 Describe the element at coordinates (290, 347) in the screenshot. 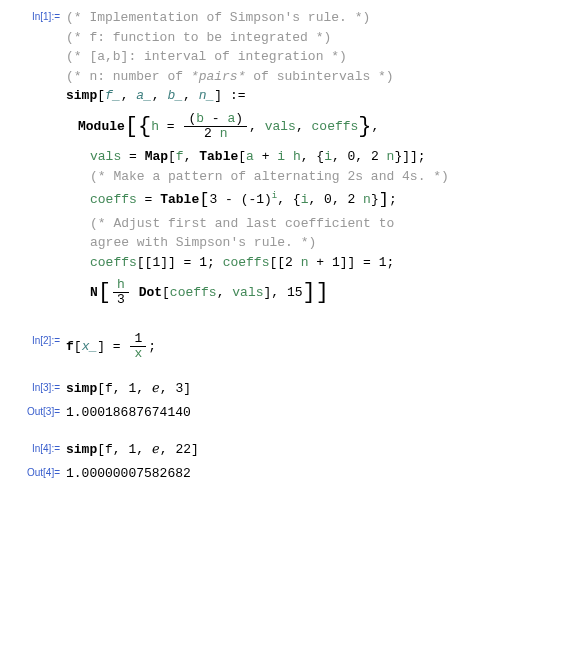

I see `cell-in-2: In[2]:= f[x_] = 1x;` at that location.